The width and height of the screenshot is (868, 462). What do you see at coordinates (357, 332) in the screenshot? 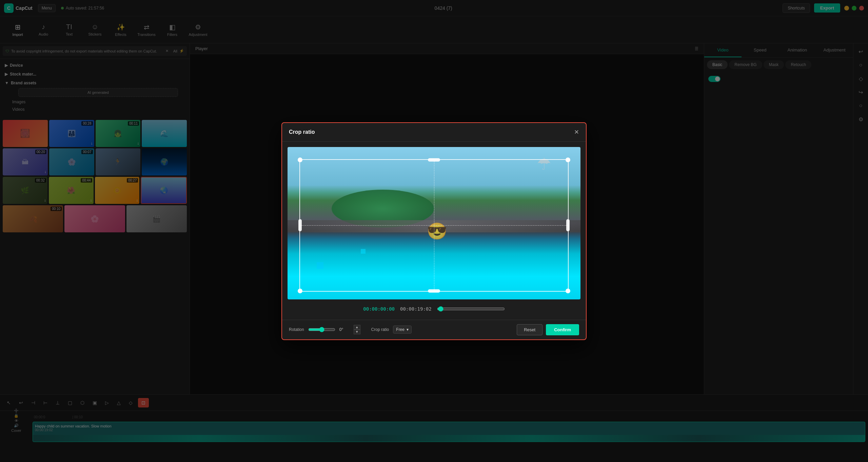
I see `rotation-down-button: ▼` at bounding box center [357, 332].